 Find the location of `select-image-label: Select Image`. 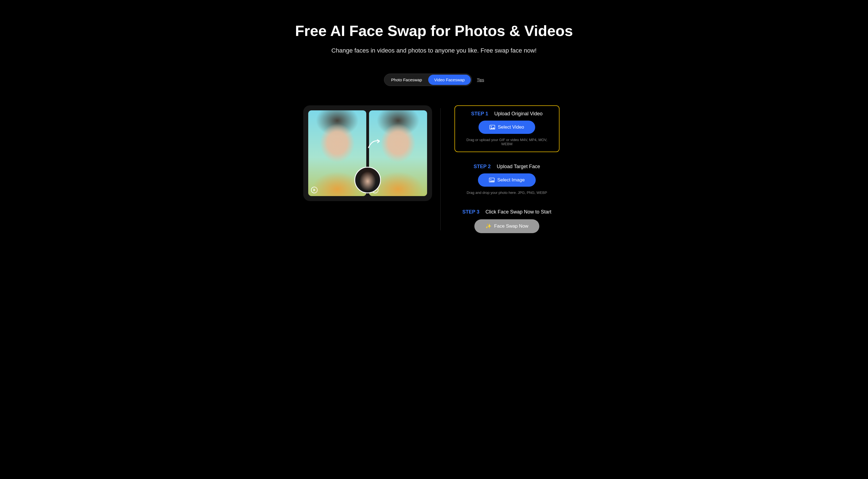

select-image-label: Select Image is located at coordinates (511, 180).